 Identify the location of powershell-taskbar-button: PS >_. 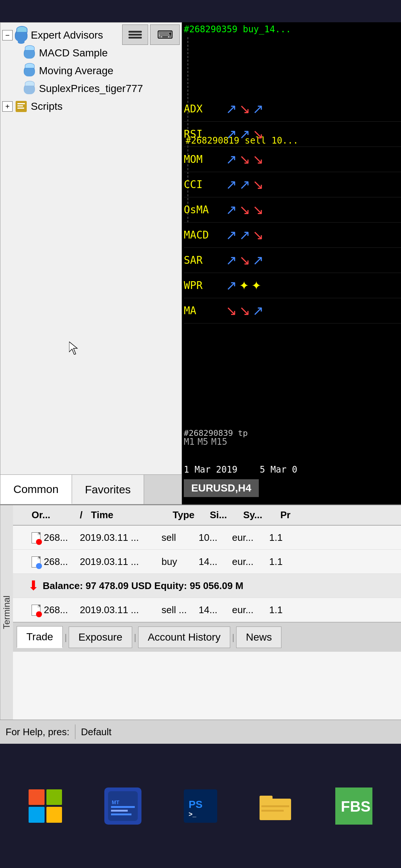
(200, 806).